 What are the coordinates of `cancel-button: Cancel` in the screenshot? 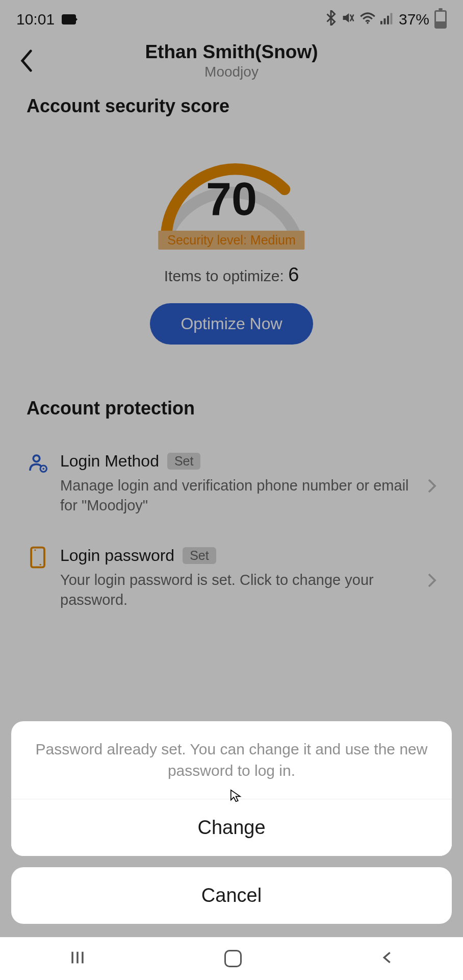 It's located at (232, 895).